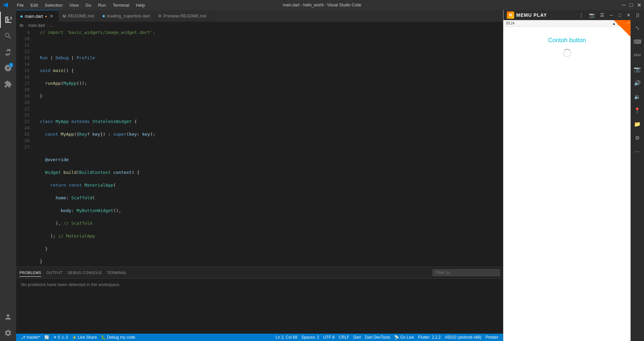 This screenshot has height=341, width=644. I want to click on memu-settings-side-btn: ⚙, so click(637, 138).